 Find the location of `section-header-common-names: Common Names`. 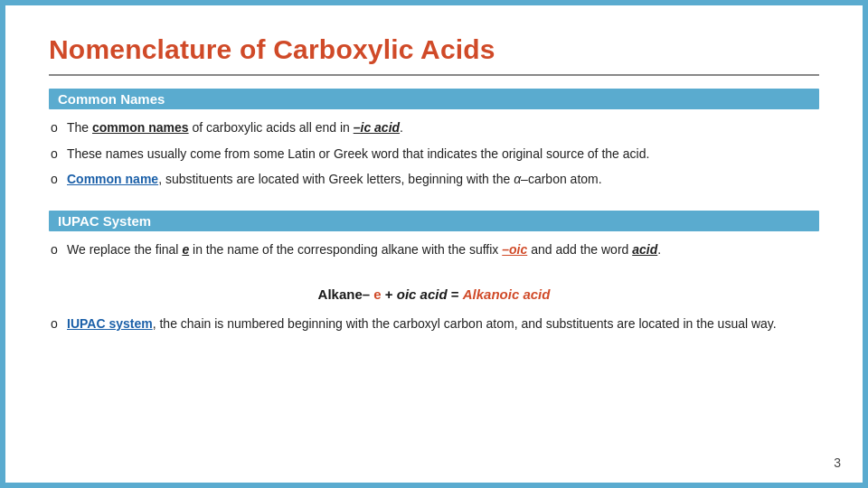

section-header-common-names: Common Names is located at coordinates (434, 99).